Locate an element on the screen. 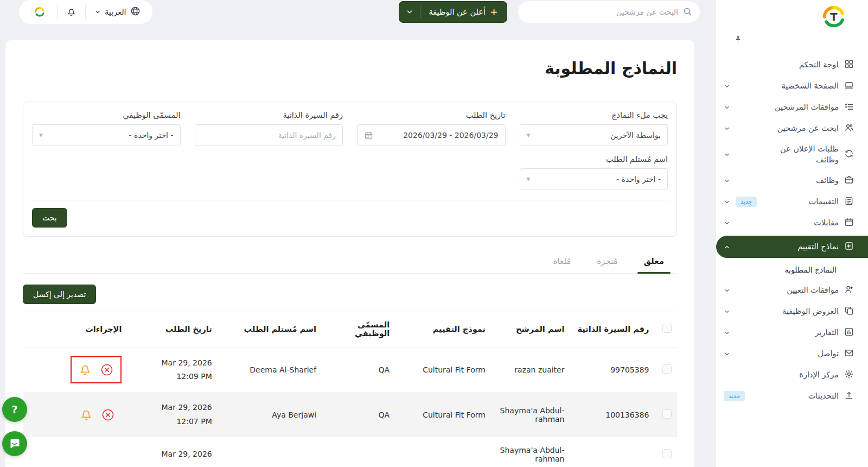 The image size is (868, 467). date-cell: Mar 29, 2026 12:09 PM is located at coordinates (172, 370).